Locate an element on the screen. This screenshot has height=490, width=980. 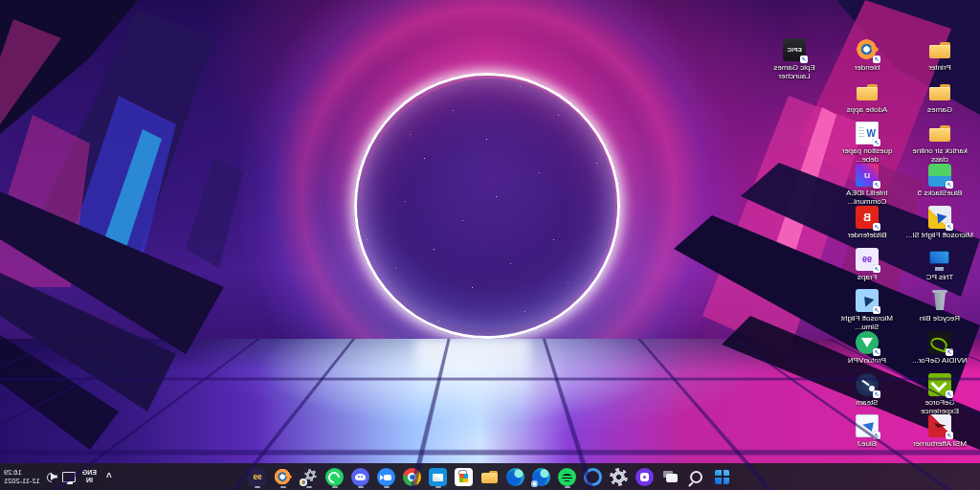
desktop-icon-label: GeForce Experience is located at coordinates (940, 407).